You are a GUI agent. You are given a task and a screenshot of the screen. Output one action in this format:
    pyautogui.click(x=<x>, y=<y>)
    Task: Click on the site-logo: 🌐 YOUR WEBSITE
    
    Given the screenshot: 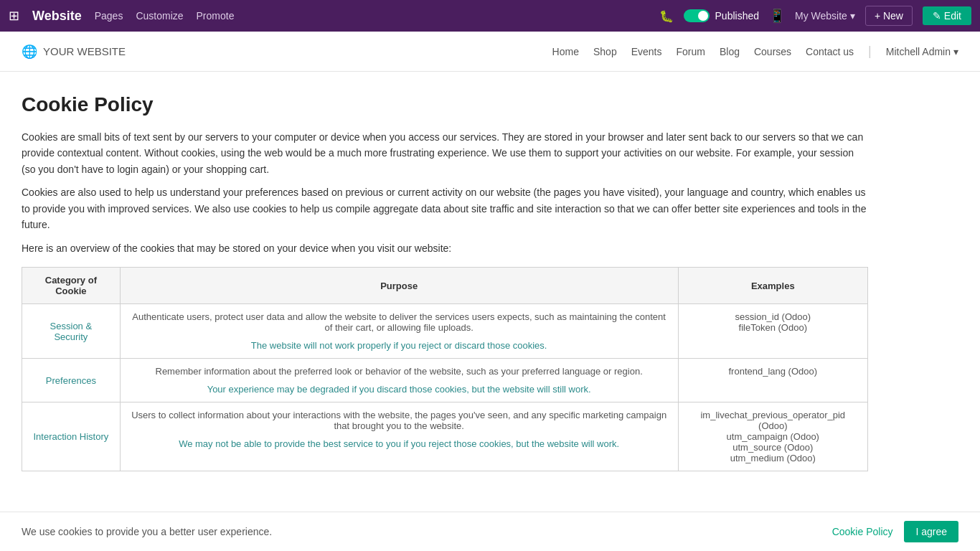 What is the action you would take?
    pyautogui.click(x=73, y=52)
    